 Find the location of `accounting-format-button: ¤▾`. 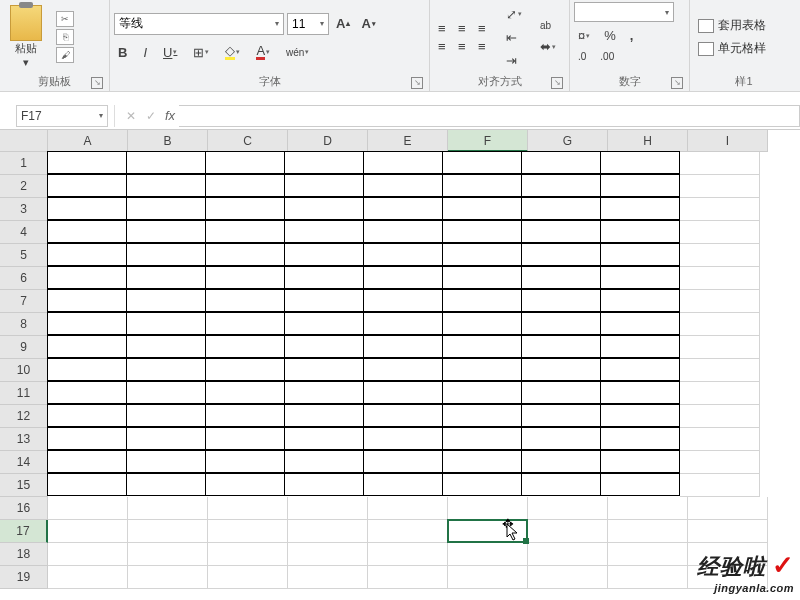

accounting-format-button: ¤▾ is located at coordinates (584, 36).